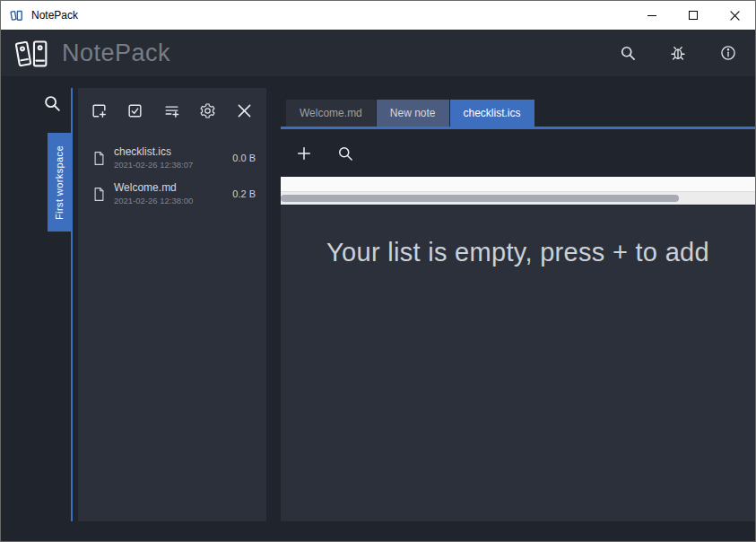  What do you see at coordinates (304, 153) in the screenshot?
I see `plus-icon` at bounding box center [304, 153].